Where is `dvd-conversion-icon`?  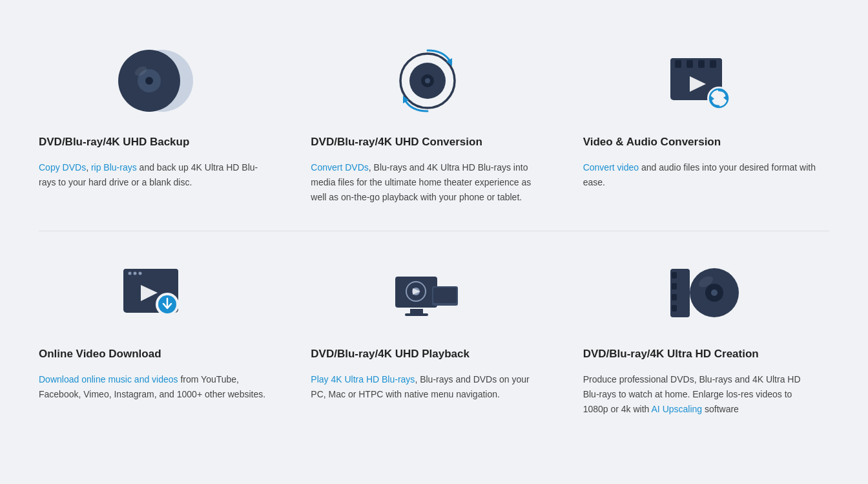
dvd-conversion-icon is located at coordinates (428, 81).